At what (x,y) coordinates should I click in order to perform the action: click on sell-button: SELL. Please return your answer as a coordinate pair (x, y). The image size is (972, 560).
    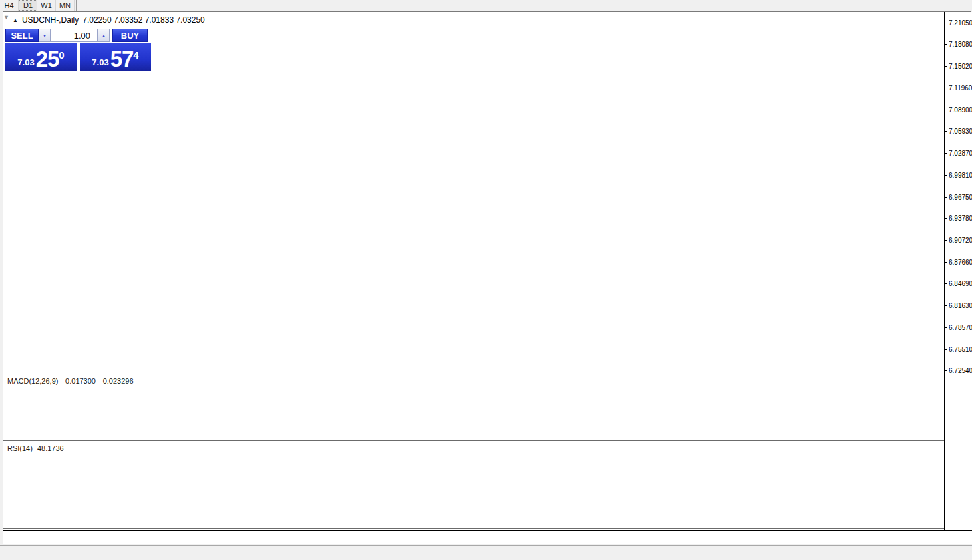
    Looking at the image, I should click on (22, 35).